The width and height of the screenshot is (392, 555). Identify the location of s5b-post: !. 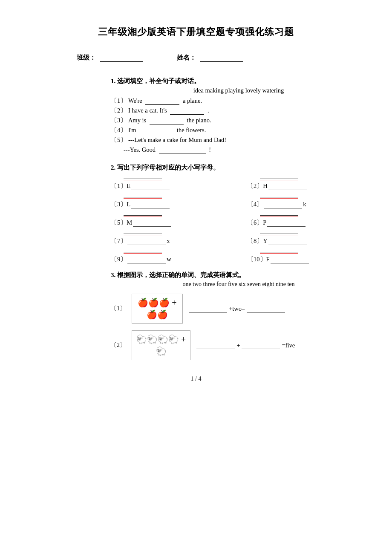
(210, 150).